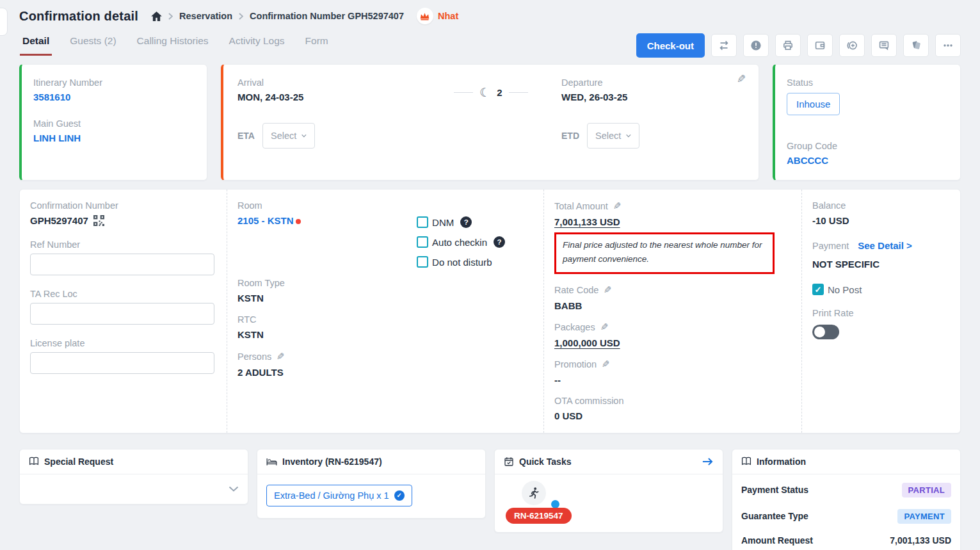 The height and width of the screenshot is (550, 980). I want to click on main-guest-field: Main Guest LINH LINH, so click(114, 131).